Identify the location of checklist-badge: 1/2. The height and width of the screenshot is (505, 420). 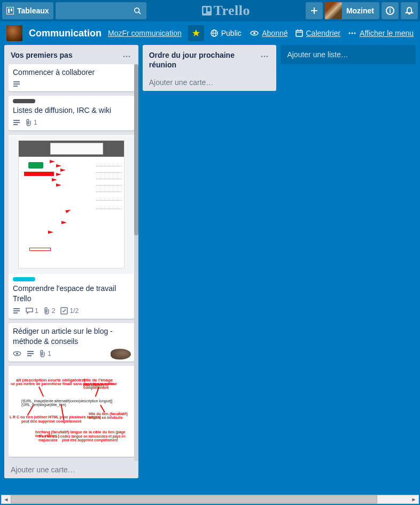
(69, 311).